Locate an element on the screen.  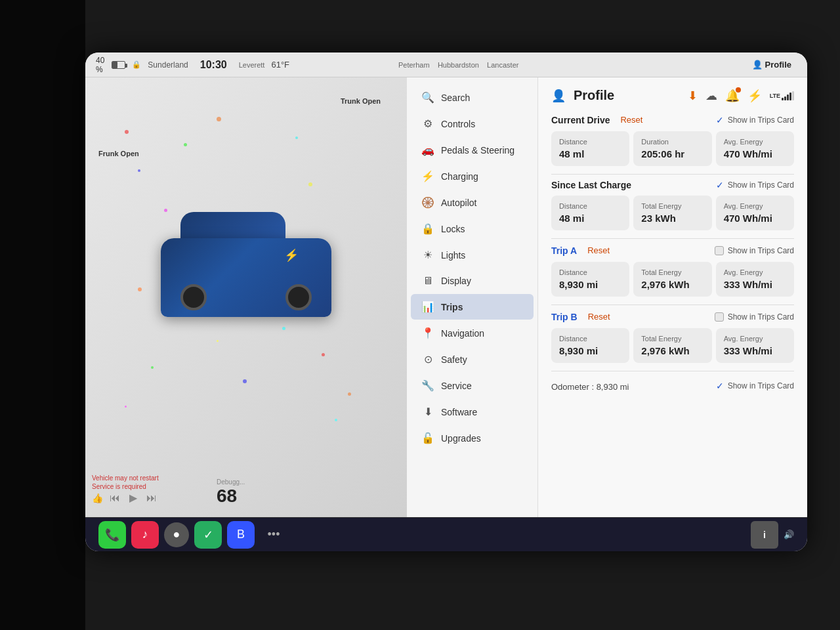
trip-a-stat-0: Distance 8,930 mi is located at coordinates (591, 280).